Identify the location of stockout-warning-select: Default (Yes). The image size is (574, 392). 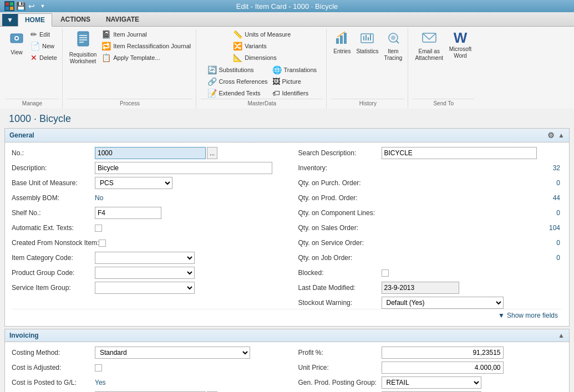
(443, 303).